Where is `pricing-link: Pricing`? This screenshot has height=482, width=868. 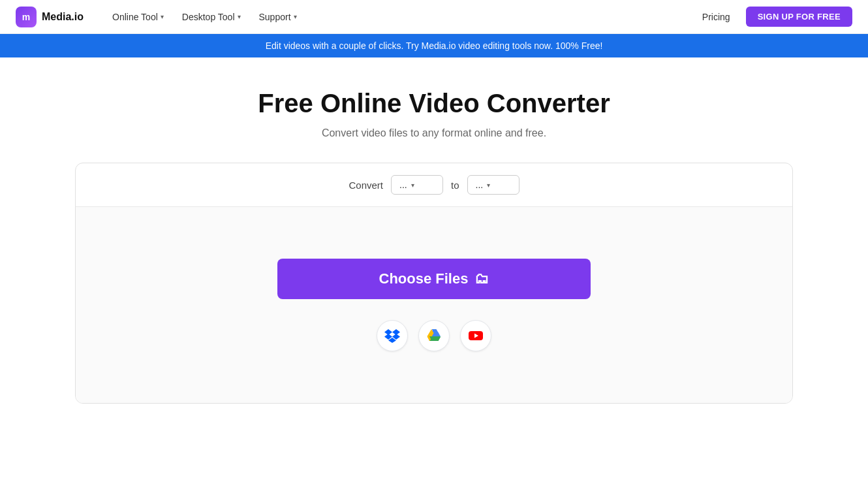
pricing-link: Pricing is located at coordinates (717, 17).